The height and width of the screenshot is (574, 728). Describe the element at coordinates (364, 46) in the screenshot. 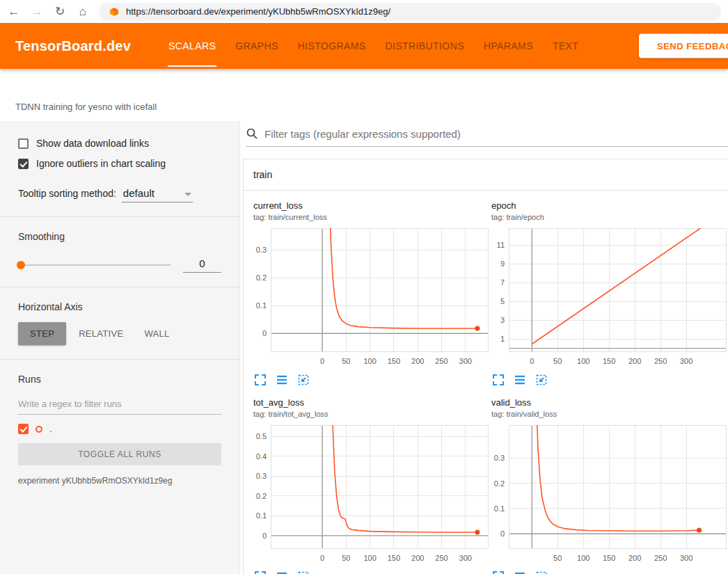

I see `app-header: TensorBoard.dev SCALARS GRAPHS HISTOGRAM…` at that location.